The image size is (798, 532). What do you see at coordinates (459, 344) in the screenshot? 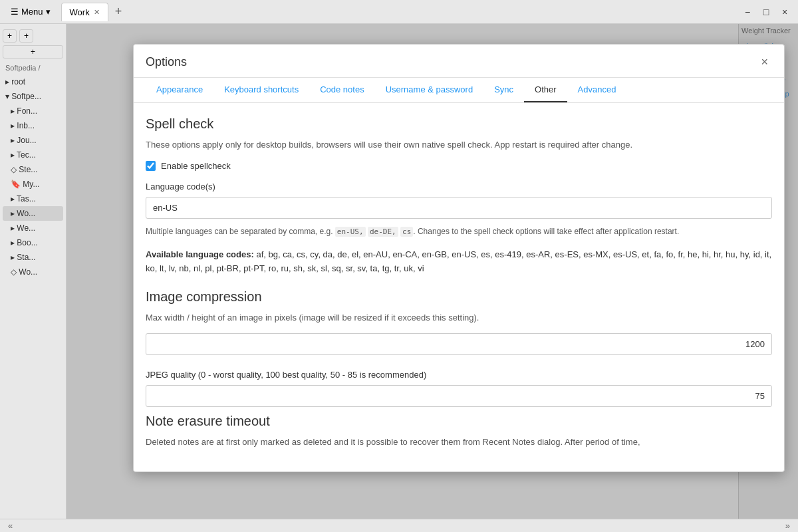
I see `max-image-size-input` at bounding box center [459, 344].